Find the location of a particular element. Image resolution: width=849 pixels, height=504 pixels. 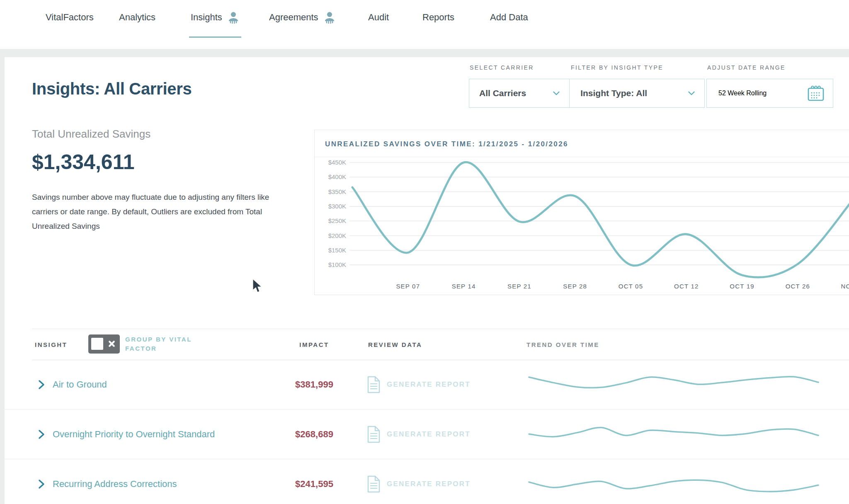

x-tick-label: SEP 21 is located at coordinates (519, 286).